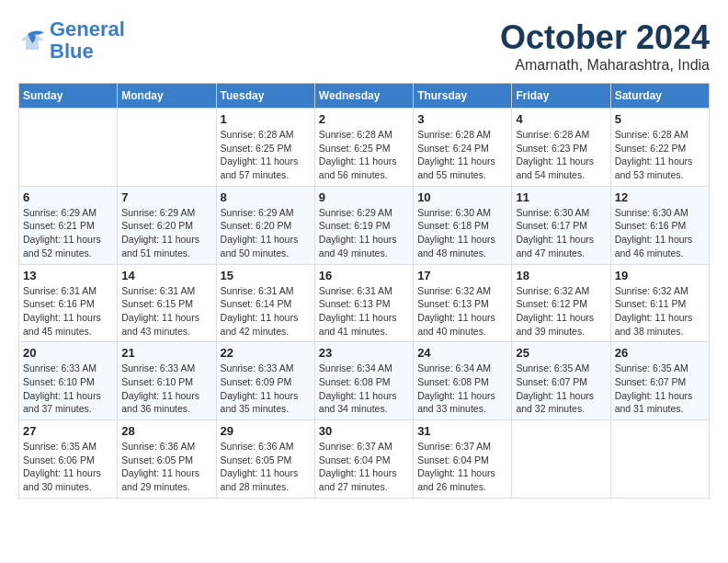 The width and height of the screenshot is (728, 563). I want to click on calendar-cell: 18Sunrise: 6:32 AM Sunset: 6:12 PM Dayli…, so click(561, 304).